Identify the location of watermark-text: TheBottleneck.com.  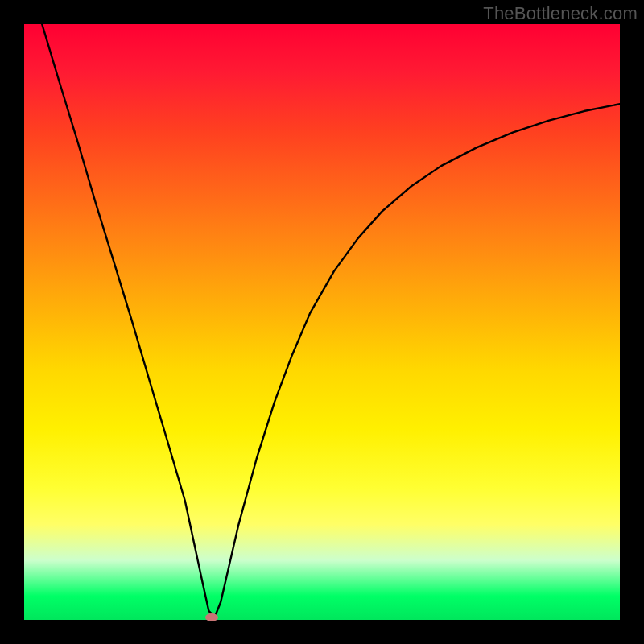
(560, 14).